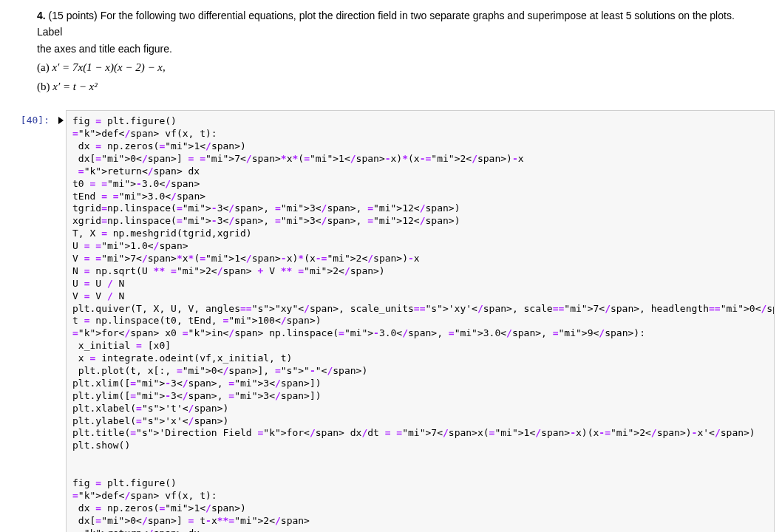  I want to click on equation-a: (a) x′ = 7x(1 − x)(x − 2) − x,, so click(391, 67).